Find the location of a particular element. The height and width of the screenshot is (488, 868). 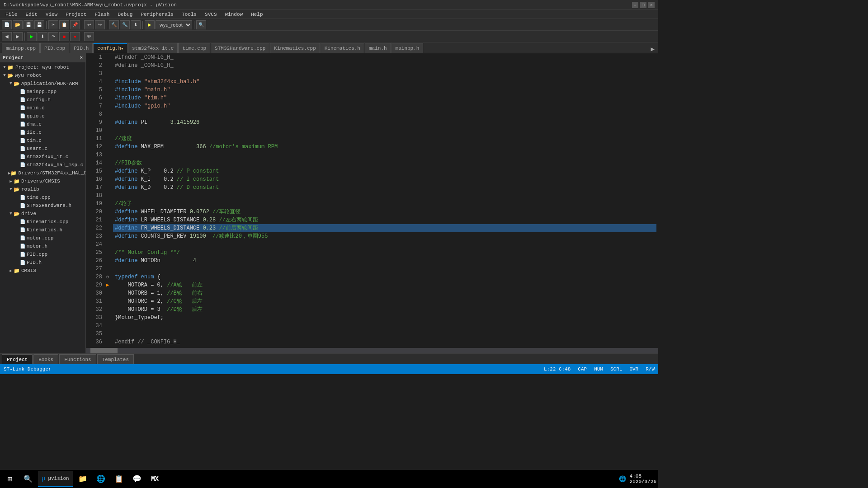

bottom-tab-functions: Functions is located at coordinates (78, 359).